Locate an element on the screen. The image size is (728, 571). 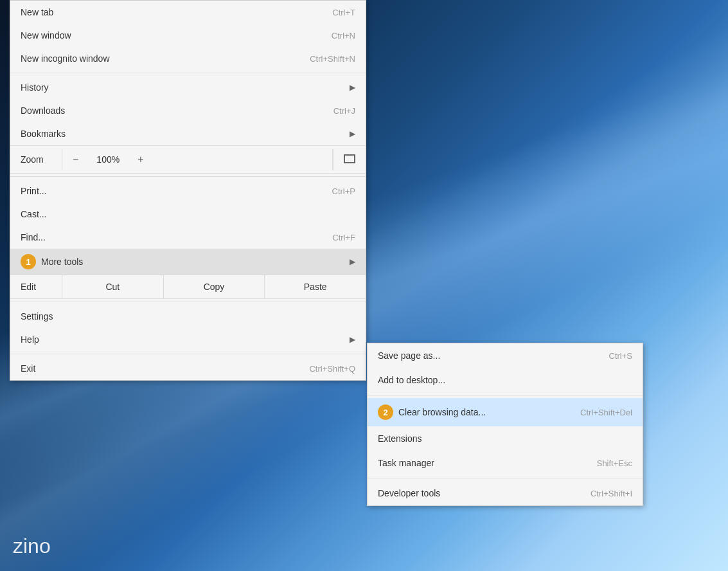
clear-browsing-left: 2 Clear browsing data... is located at coordinates (432, 412).